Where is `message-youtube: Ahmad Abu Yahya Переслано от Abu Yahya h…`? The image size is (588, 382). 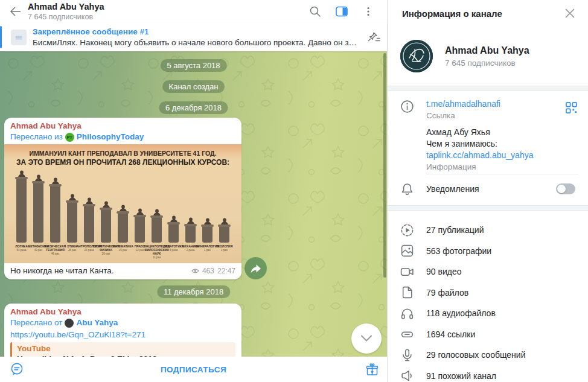
message-youtube: Ahmad Abu Yahya Переслано от Abu Yahya h… is located at coordinates (123, 330).